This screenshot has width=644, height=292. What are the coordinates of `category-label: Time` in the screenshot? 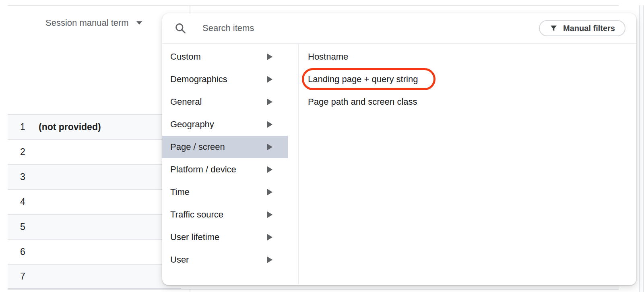 It's located at (180, 192).